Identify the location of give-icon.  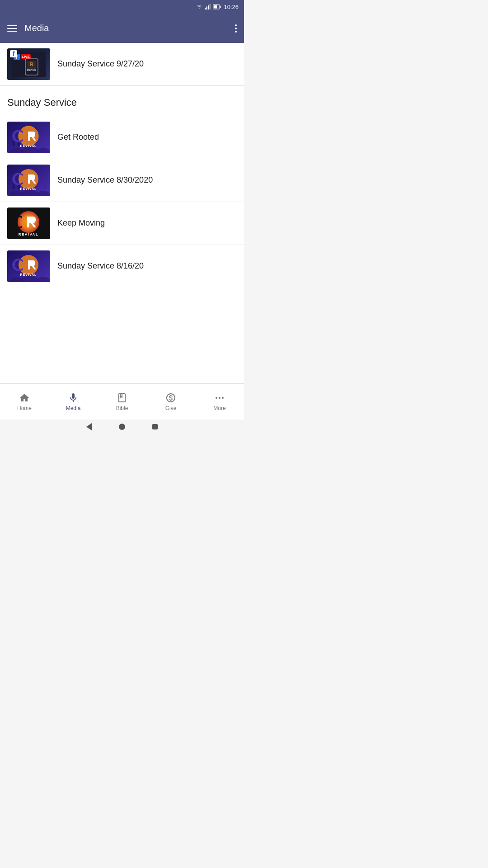
(171, 398).